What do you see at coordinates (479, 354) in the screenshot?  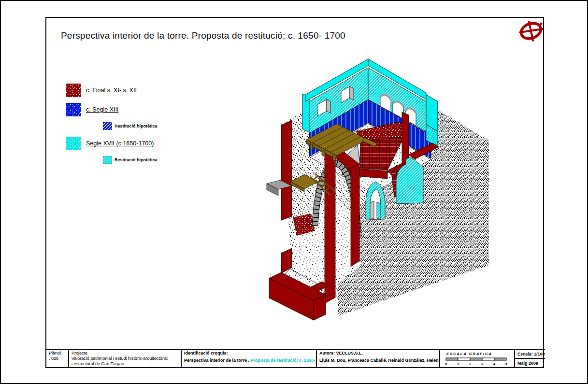 I see `graphic-scale-label: ESCALA GRÀFICA` at bounding box center [479, 354].